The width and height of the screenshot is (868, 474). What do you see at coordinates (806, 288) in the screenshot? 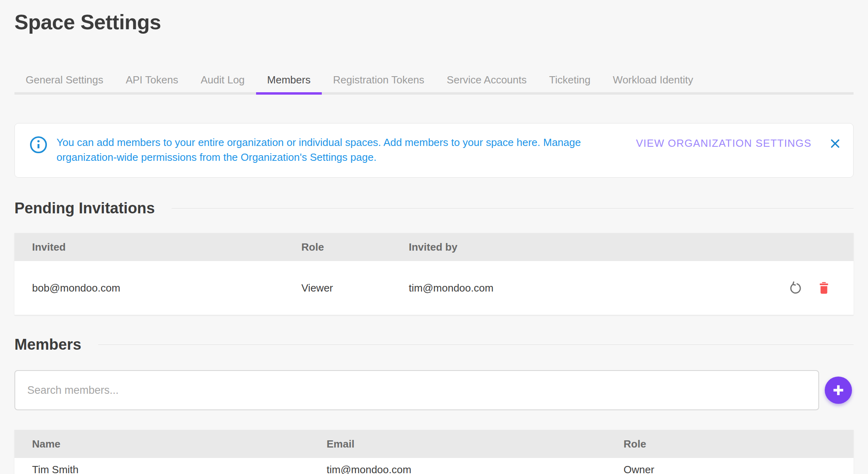
I see `row-actions` at bounding box center [806, 288].